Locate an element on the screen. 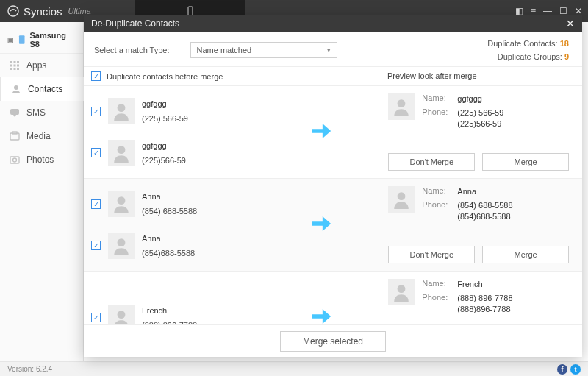 This screenshot has height=376, width=588. merged-phones: (225) 566-59(225)566-59 is located at coordinates (481, 118).